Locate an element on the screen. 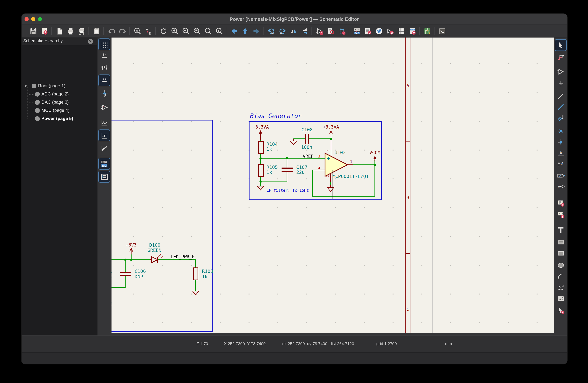 The width and height of the screenshot is (588, 383). fields-table-button is located at coordinates (401, 31).